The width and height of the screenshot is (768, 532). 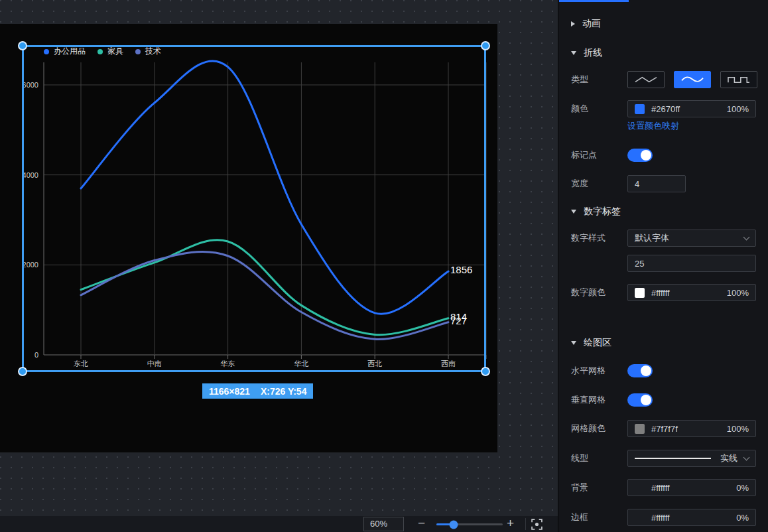 What do you see at coordinates (422, 524) in the screenshot?
I see `zoom-out-button: −` at bounding box center [422, 524].